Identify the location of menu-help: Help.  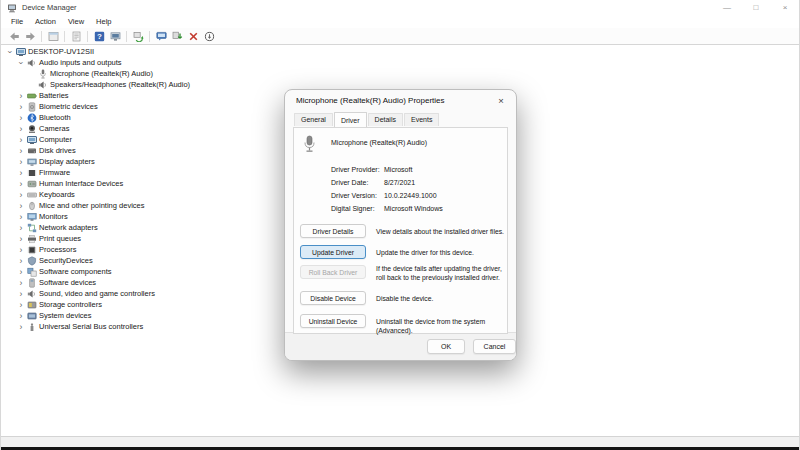
(106, 22).